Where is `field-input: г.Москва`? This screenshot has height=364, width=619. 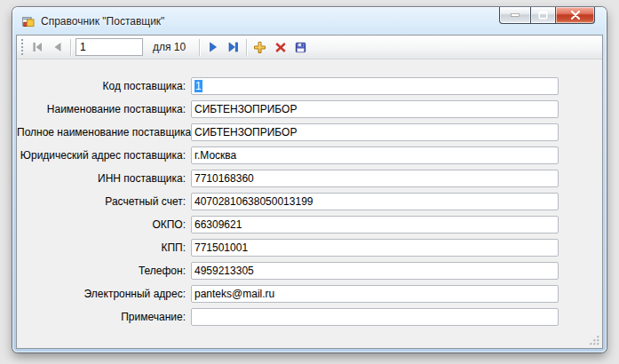 field-input: г.Москва is located at coordinates (375, 155).